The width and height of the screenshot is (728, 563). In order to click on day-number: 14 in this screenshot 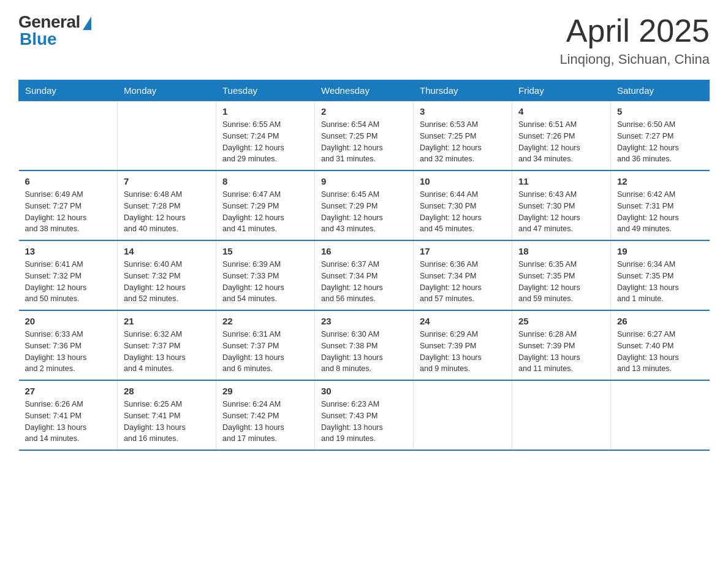, I will do `click(167, 251)`.